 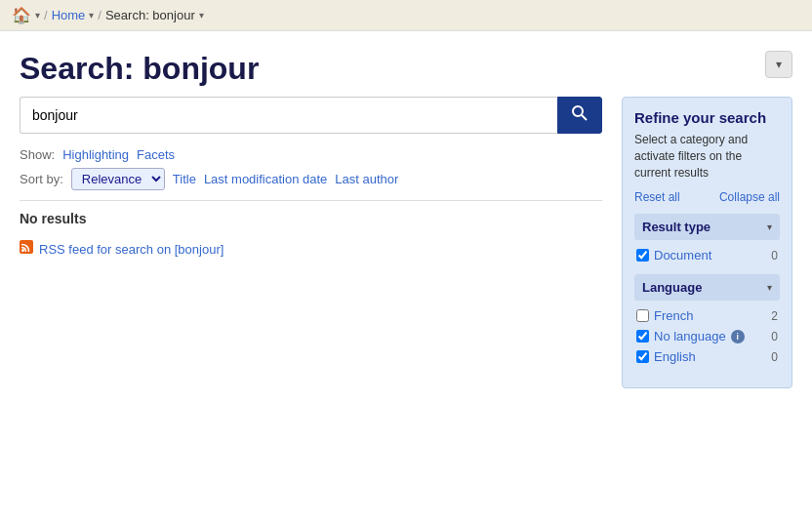 What do you see at coordinates (310, 249) in the screenshot?
I see `rss-row: RSS feed for search on [bonjour]` at bounding box center [310, 249].